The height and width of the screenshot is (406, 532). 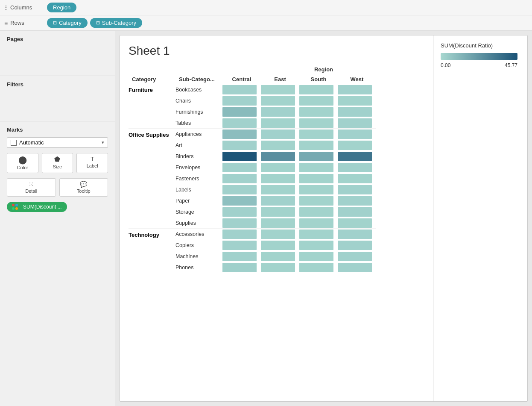 I want to click on marks-properties-grid2: ⁙ Detail 💬 Tooltip, so click(x=57, y=187).